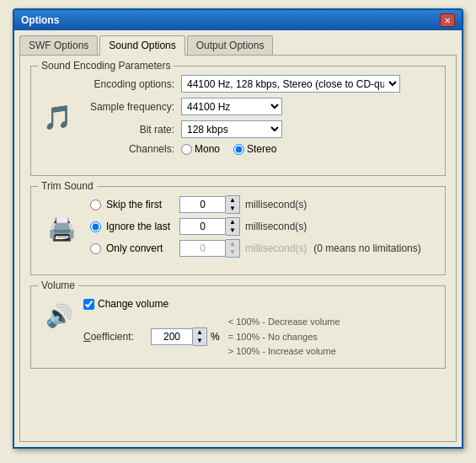 The height and width of the screenshot is (463, 476). I want to click on channels-label: Channels:, so click(131, 149).